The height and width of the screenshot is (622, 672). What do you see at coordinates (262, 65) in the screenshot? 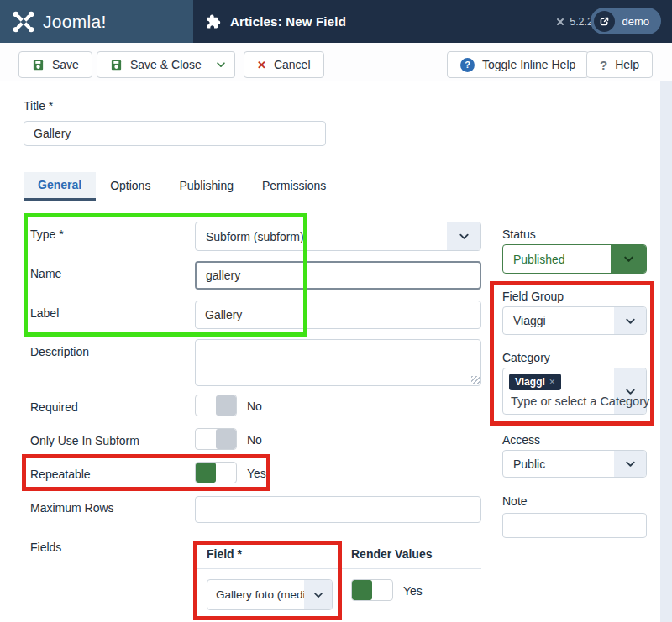
I see `cancel-x-icon: ✕` at bounding box center [262, 65].